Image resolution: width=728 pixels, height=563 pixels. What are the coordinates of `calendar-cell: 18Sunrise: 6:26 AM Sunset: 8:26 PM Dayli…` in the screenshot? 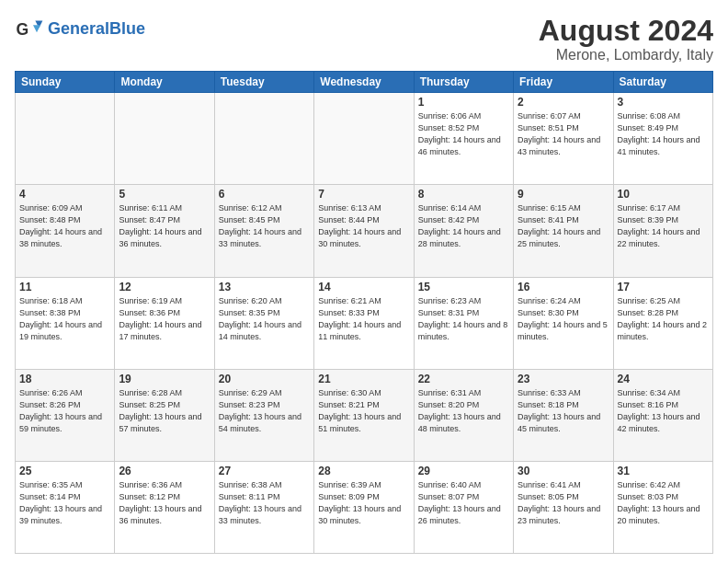 It's located at (65, 415).